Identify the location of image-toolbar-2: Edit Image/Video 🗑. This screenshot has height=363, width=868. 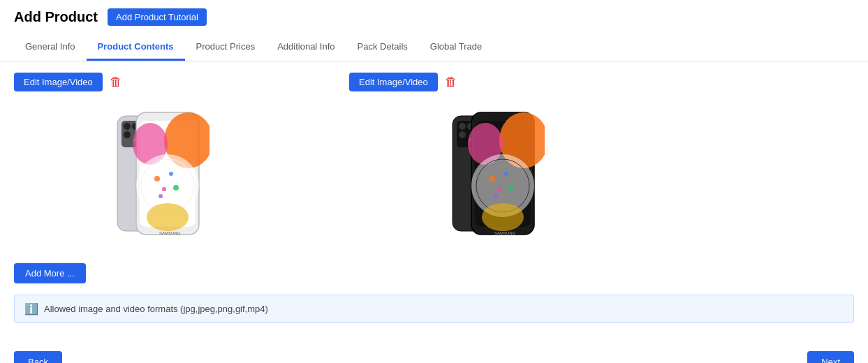
(404, 82).